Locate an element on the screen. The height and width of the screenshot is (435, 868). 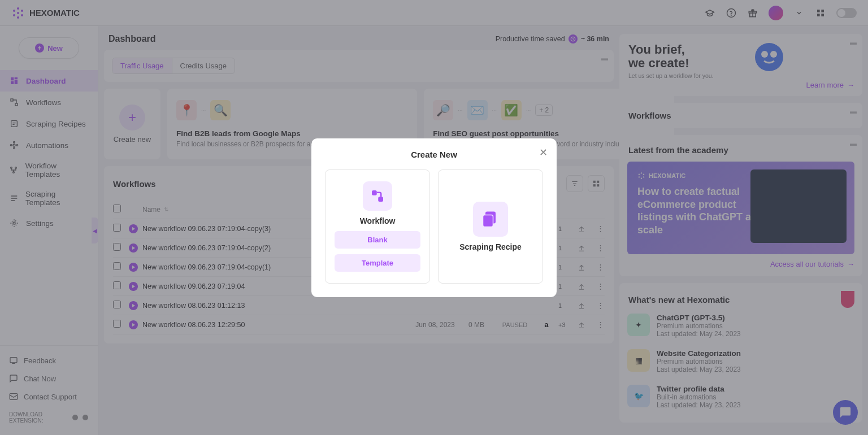
modal-option-workflow: Workflow Blank Template is located at coordinates (377, 227).